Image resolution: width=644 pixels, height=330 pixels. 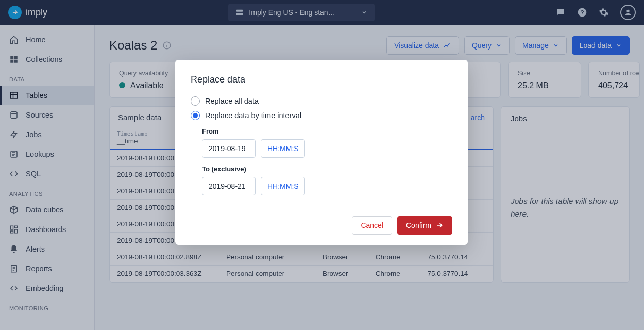 I want to click on from-field-group: From, so click(x=327, y=142).